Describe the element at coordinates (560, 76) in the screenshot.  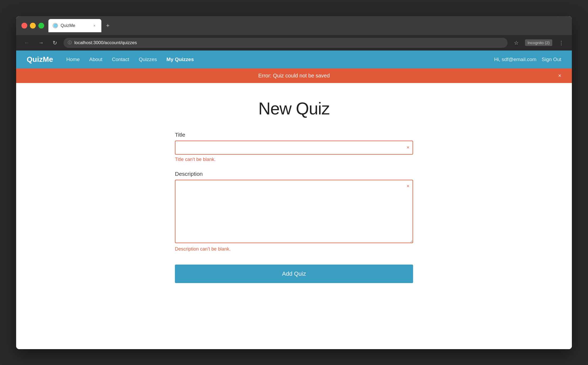
I see `error-close-button: ×` at that location.